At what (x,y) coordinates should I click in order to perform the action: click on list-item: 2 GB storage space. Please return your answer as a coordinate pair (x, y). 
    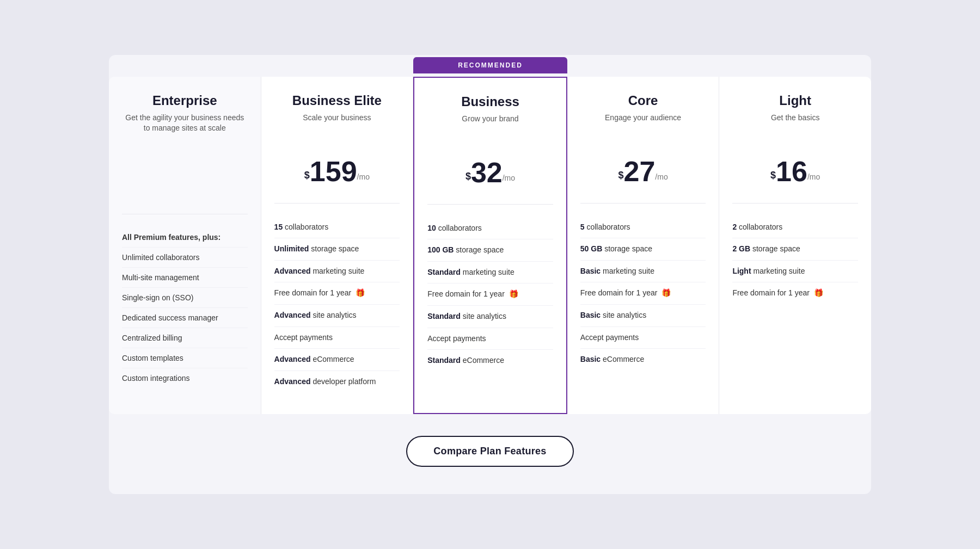
    Looking at the image, I should click on (795, 249).